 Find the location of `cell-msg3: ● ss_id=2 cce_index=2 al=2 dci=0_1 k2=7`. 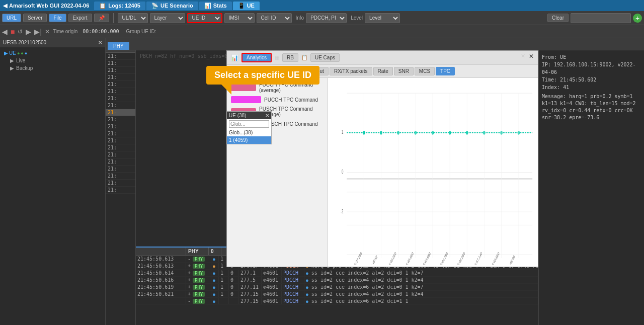

cell-msg3: ● ss_id=2 cce_index=2 al=2 dci=0_1 k2=7 is located at coordinates (422, 273).